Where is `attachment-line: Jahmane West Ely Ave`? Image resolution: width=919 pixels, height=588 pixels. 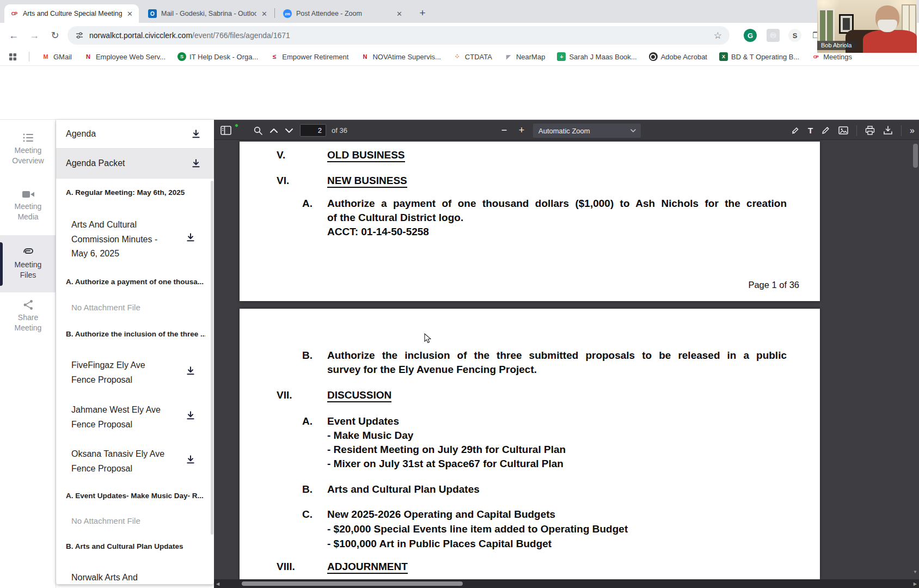
attachment-line: Jahmane West Ely Ave is located at coordinates (130, 411).